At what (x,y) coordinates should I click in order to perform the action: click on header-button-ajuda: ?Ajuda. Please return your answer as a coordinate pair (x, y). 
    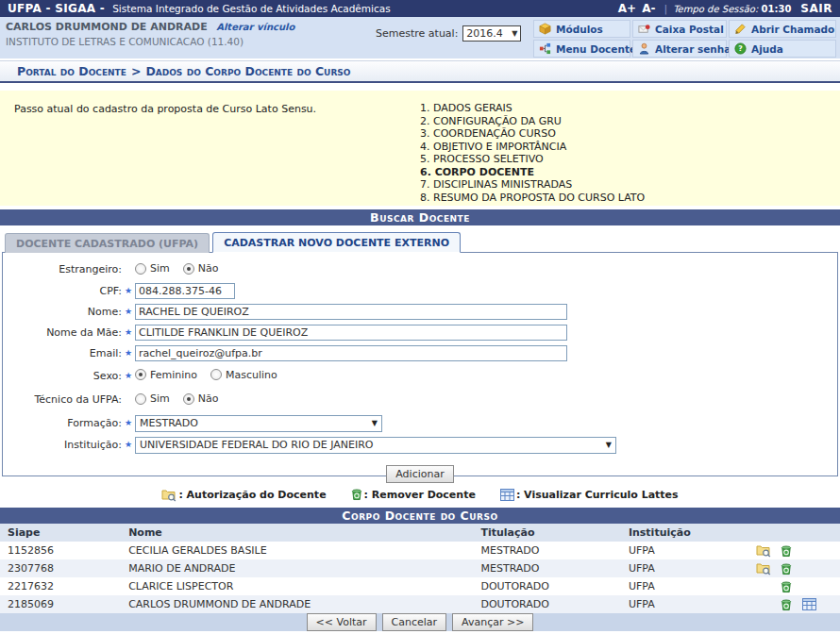
    Looking at the image, I should click on (782, 49).